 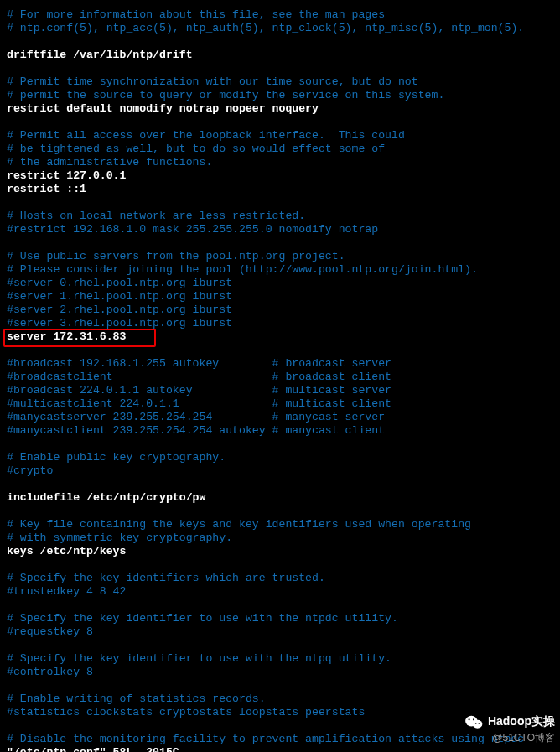 What do you see at coordinates (280, 404) in the screenshot?
I see `config-line: #multicastclient 224.0.1.1 # multicast c…` at bounding box center [280, 404].